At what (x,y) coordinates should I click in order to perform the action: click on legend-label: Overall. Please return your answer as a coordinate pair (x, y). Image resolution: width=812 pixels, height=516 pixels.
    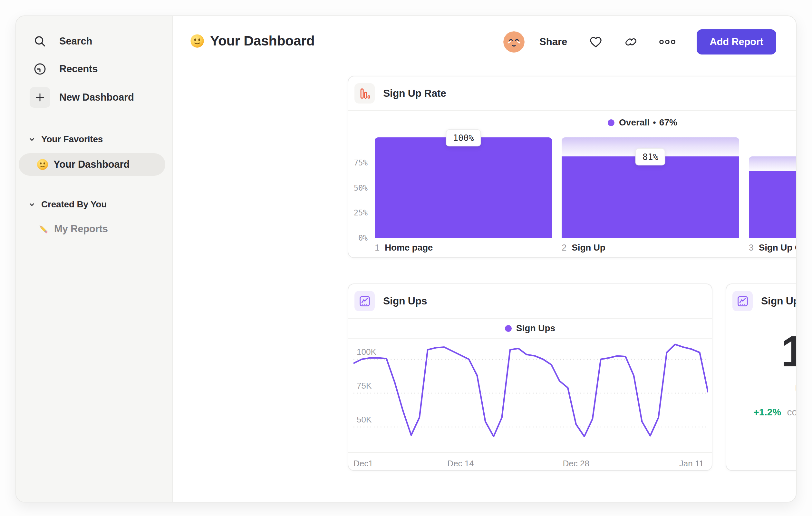
    Looking at the image, I should click on (634, 123).